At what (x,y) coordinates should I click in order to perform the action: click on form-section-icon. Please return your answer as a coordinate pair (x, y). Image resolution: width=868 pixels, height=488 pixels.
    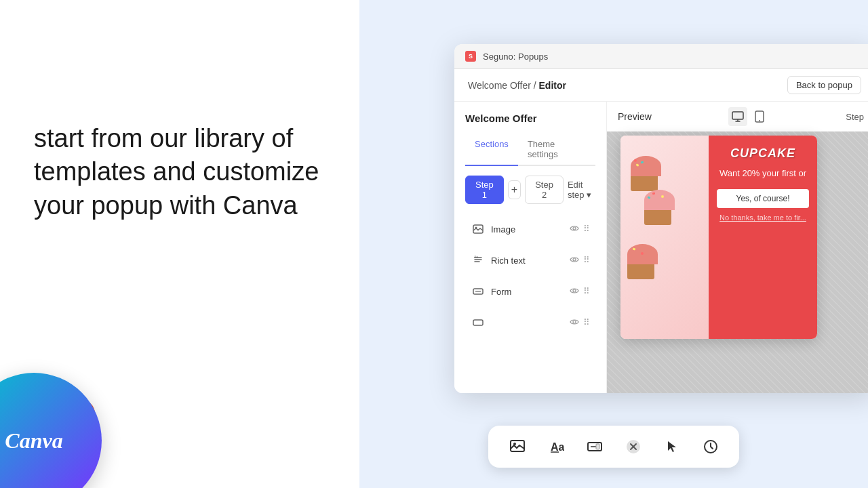
    Looking at the image, I should click on (478, 291).